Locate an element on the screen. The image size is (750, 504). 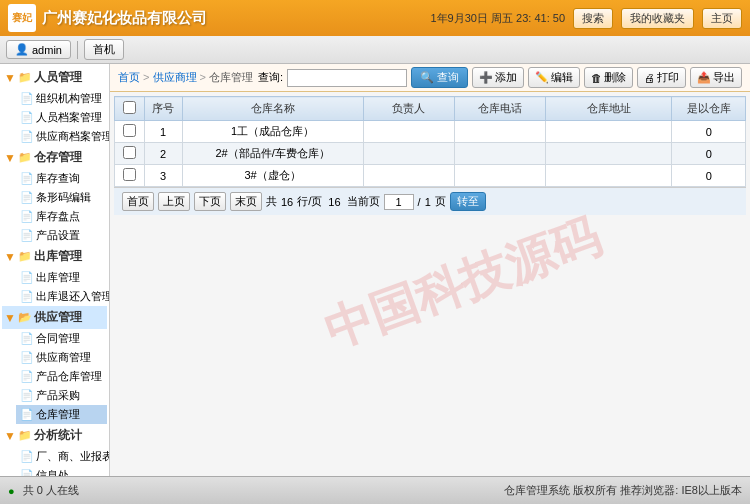
row-address is located at coordinates (608, 132).